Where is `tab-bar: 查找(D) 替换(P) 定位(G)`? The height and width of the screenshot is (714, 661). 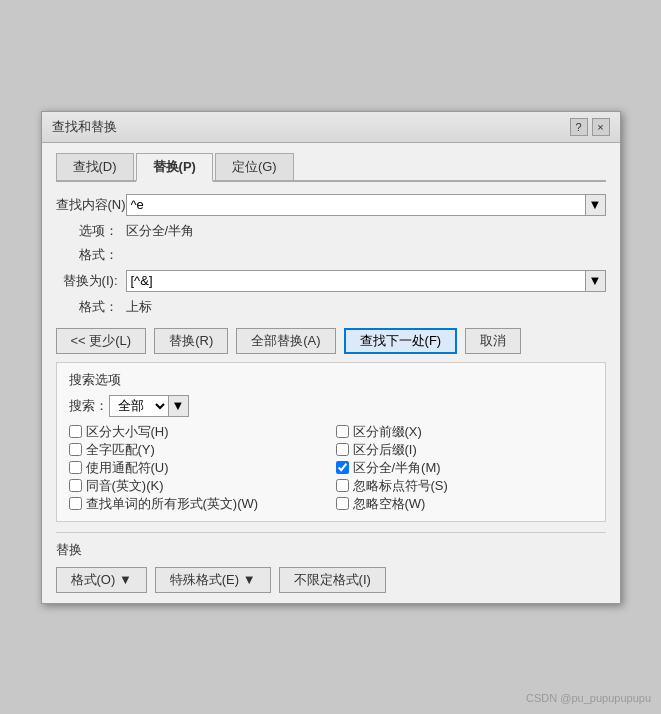 tab-bar: 查找(D) 替换(P) 定位(G) is located at coordinates (331, 168).